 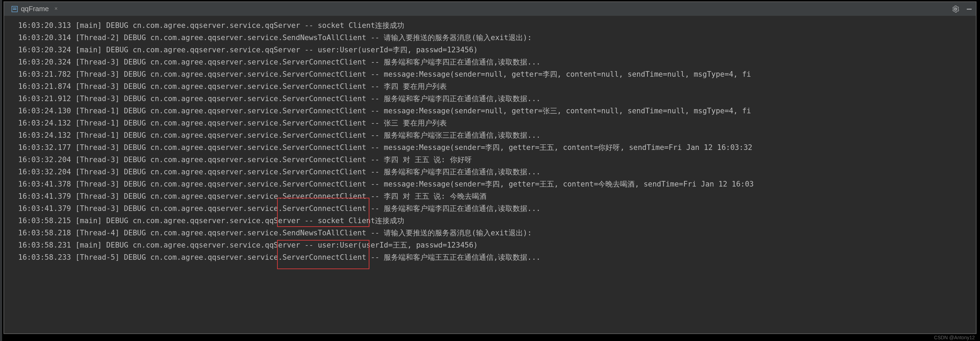 What do you see at coordinates (969, 9) in the screenshot?
I see `minimize-icon` at bounding box center [969, 9].